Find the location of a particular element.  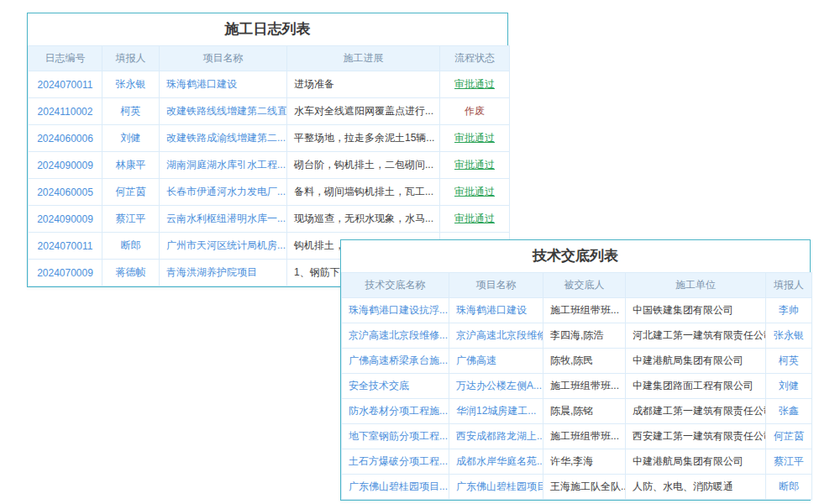

table-row: 珠海鹤港口建设抗浮...珠海鹤港口建设施工班组带班...中国铁建集团有限公司李帅 is located at coordinates (577, 311).